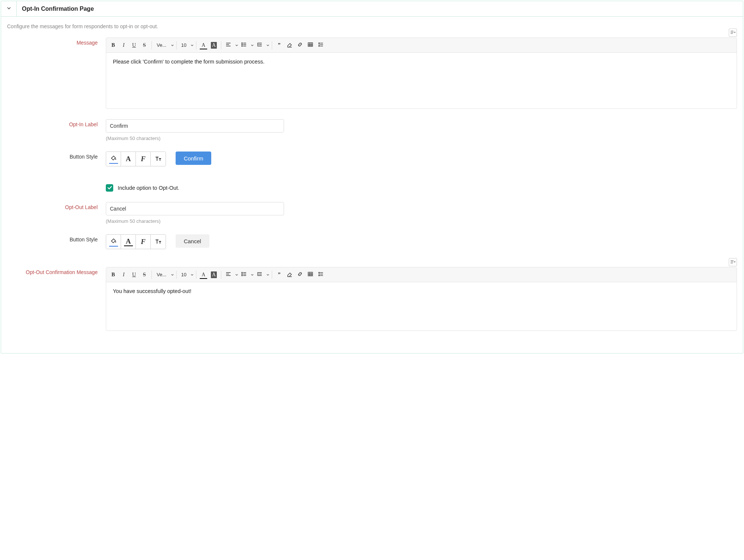  Describe the element at coordinates (110, 188) in the screenshot. I see `check-icon` at that location.